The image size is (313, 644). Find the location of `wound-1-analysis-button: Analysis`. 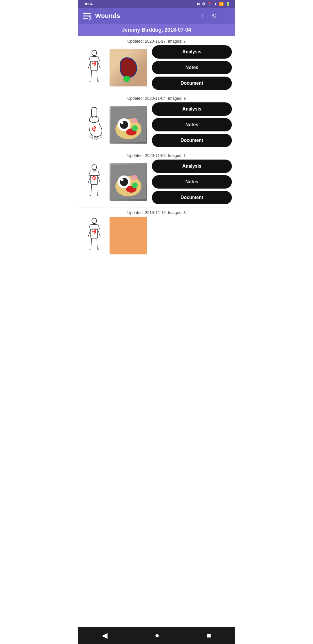

wound-1-analysis-button: Analysis is located at coordinates (192, 52).